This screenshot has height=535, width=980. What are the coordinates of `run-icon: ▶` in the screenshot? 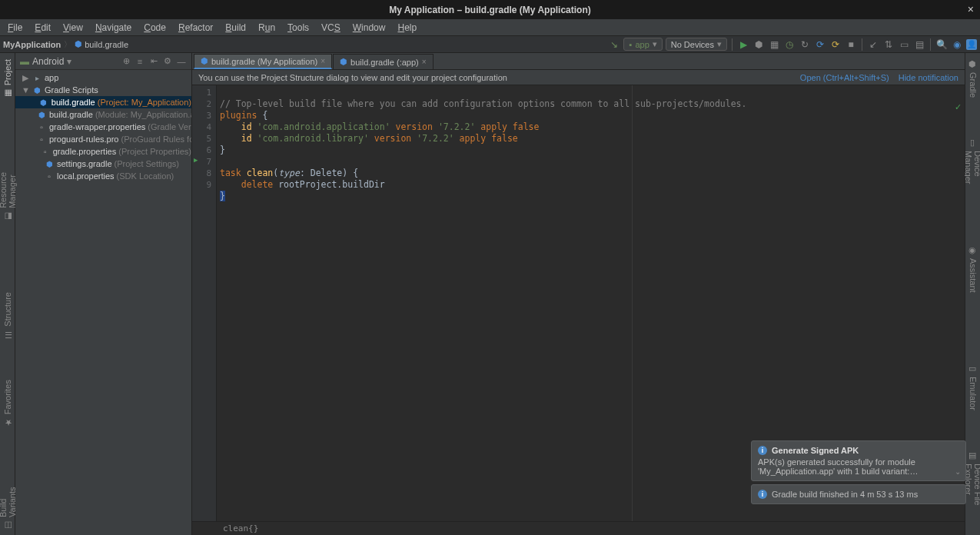 It's located at (743, 45).